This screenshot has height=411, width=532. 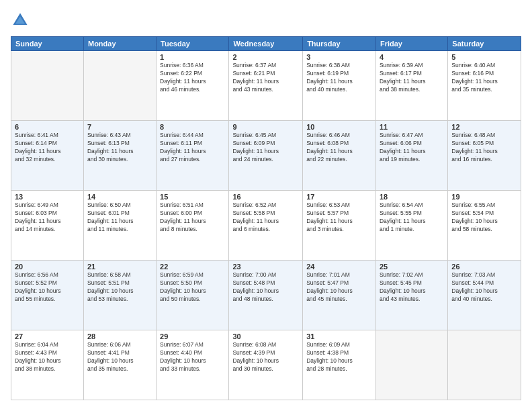 What do you see at coordinates (120, 295) in the screenshot?
I see `calendar-cell: 21Sunrise: 6:58 AM Sunset: 5:51 PM Dayli…` at bounding box center [120, 295].